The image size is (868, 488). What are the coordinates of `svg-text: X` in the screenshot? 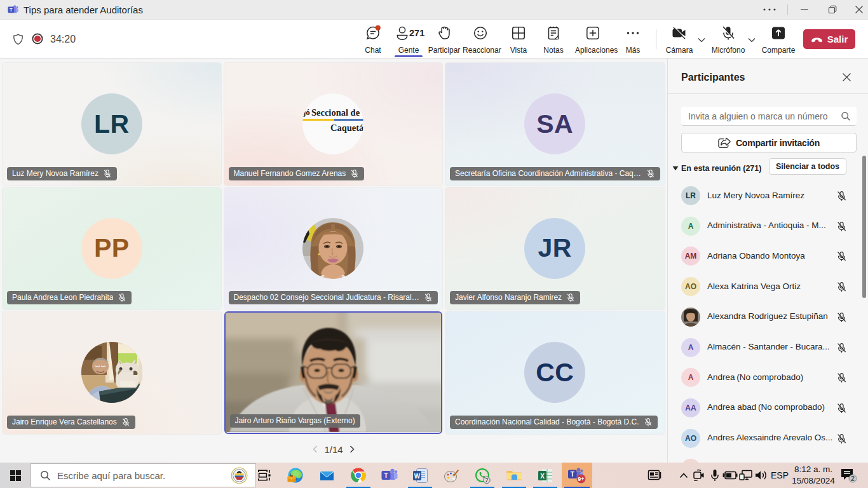 It's located at (543, 475).